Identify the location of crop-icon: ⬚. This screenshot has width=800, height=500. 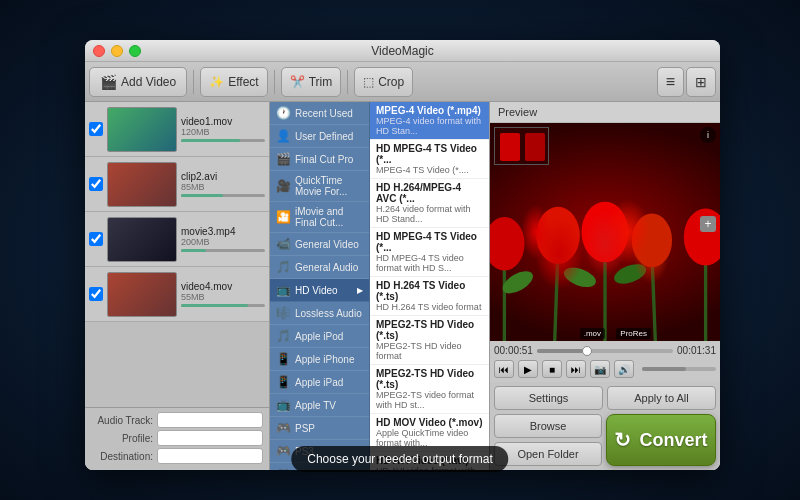
(368, 82).